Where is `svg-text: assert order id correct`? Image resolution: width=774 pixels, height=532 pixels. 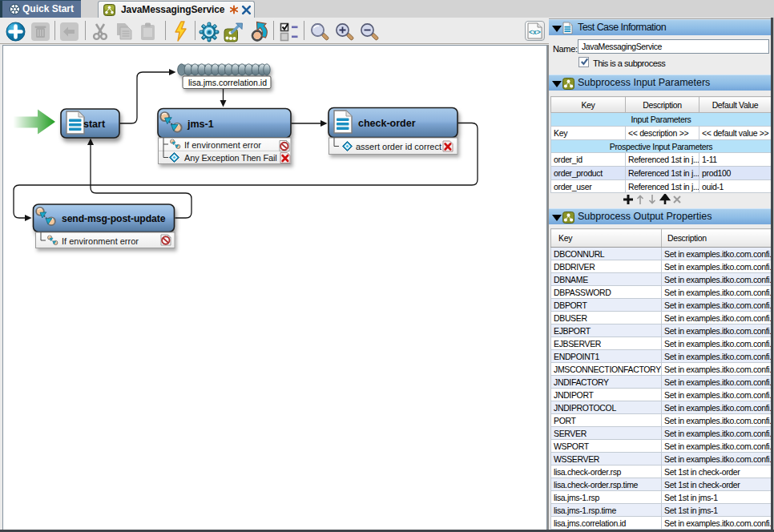 svg-text: assert order id correct is located at coordinates (399, 147).